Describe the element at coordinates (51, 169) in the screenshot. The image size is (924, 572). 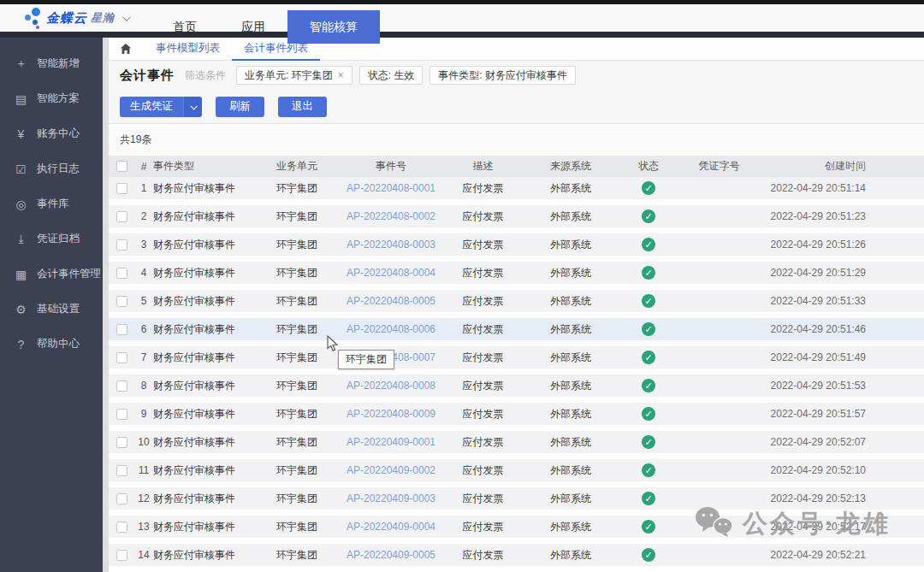
I see `sidebar-item-执行日志: ☑执行日志` at that location.